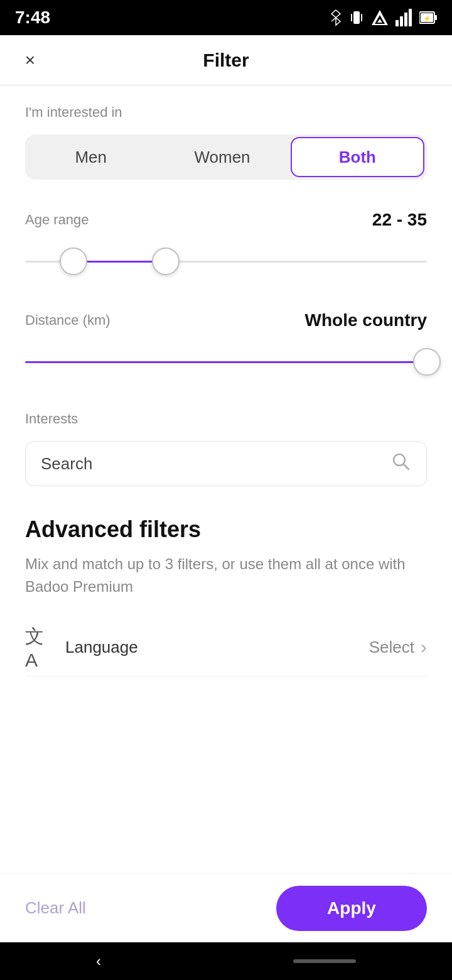  Describe the element at coordinates (226, 647) in the screenshot. I see `language-filter-row: 文A Language Select ›` at that location.